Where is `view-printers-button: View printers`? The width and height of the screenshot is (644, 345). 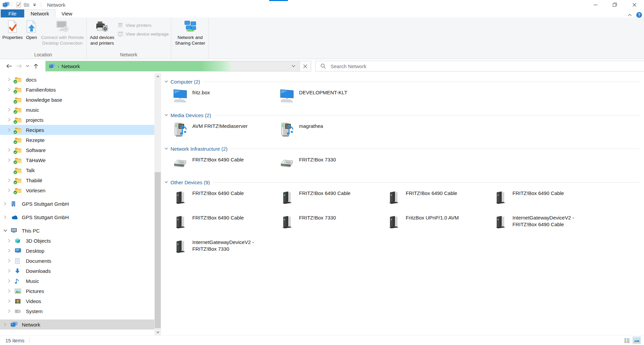
view-printers-button: View printers is located at coordinates (143, 25).